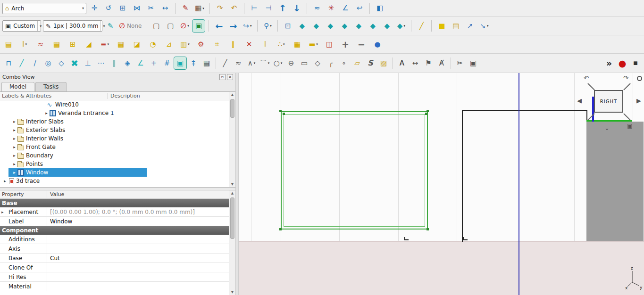 The image size is (644, 295). I want to click on toolbar-overflow-button: », so click(609, 63).